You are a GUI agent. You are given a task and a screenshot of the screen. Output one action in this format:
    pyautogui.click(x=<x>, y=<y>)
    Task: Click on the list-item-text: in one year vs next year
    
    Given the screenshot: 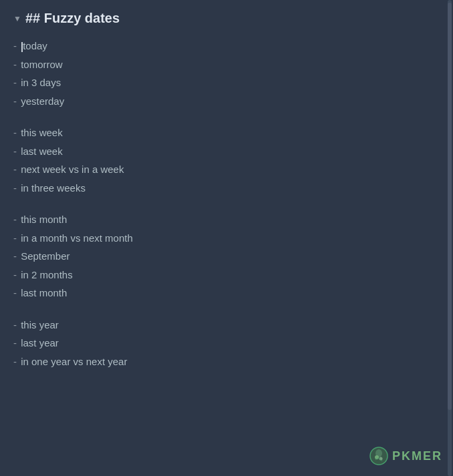 What is the action you would take?
    pyautogui.click(x=73, y=362)
    